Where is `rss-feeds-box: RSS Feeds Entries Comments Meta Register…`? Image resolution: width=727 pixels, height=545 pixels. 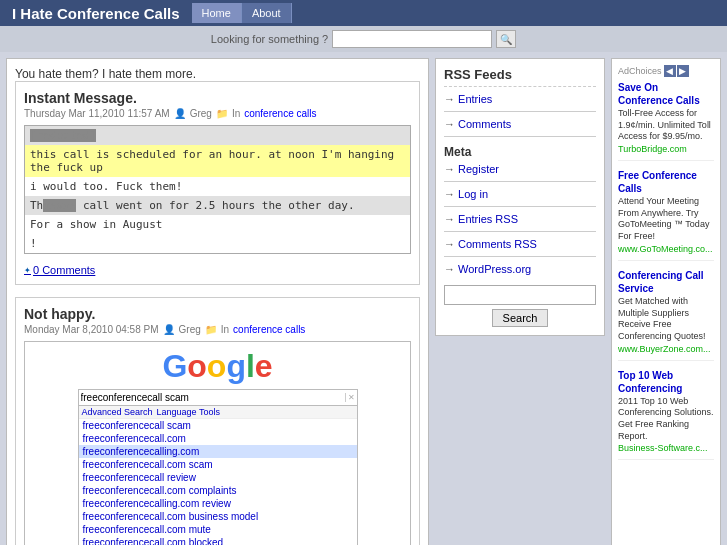
rss-feeds-box: RSS Feeds Entries Comments Meta Register… is located at coordinates (520, 197).